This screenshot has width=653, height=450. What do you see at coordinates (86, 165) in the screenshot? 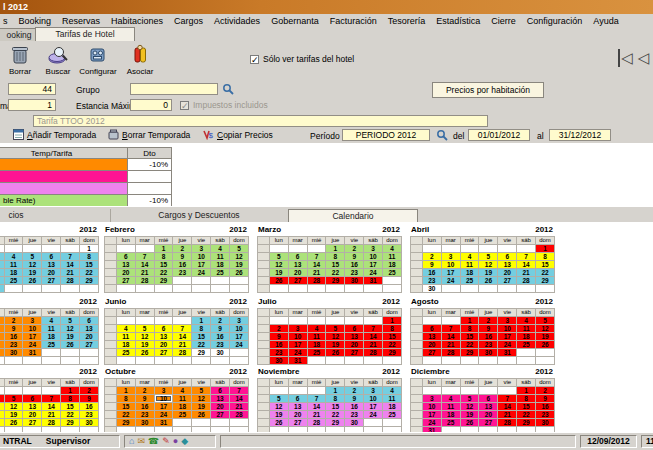
I see `season-table-row: -10%` at bounding box center [86, 165].